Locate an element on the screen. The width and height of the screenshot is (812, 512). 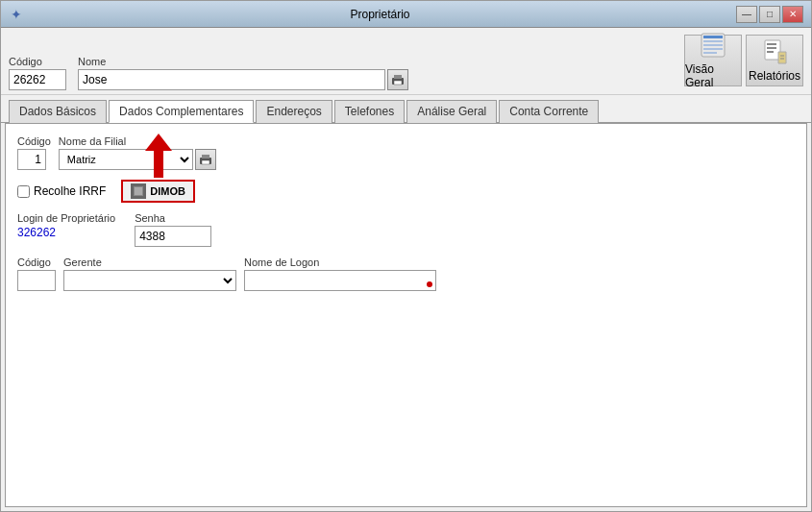
toolbar-buttons: Visão Geral Relatórios is located at coordinates (744, 62).